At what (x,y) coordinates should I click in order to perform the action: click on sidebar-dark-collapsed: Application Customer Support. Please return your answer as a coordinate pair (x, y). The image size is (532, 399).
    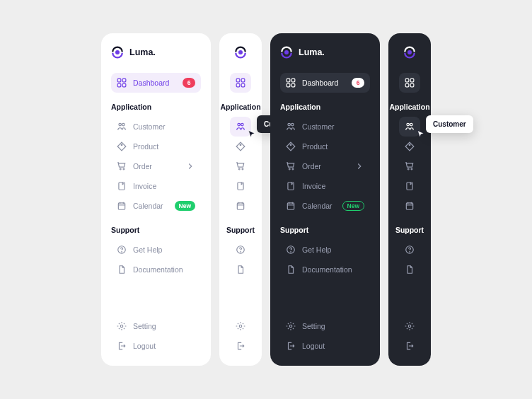
    Looking at the image, I should click on (410, 200).